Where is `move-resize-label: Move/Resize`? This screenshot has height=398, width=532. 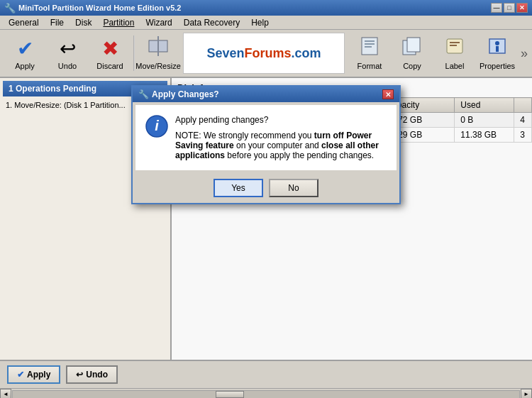 move-resize-label: Move/Resize is located at coordinates (158, 66).